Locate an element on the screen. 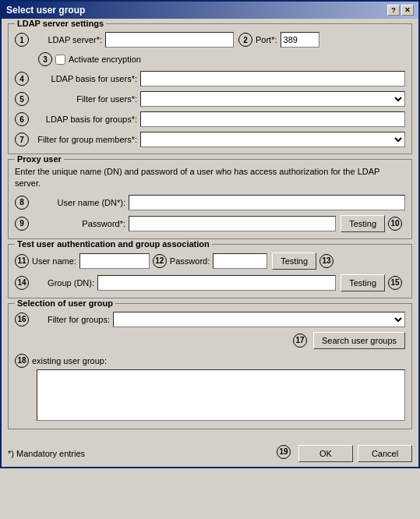 The width and height of the screenshot is (420, 519). existing-user-group-textarea is located at coordinates (221, 395).